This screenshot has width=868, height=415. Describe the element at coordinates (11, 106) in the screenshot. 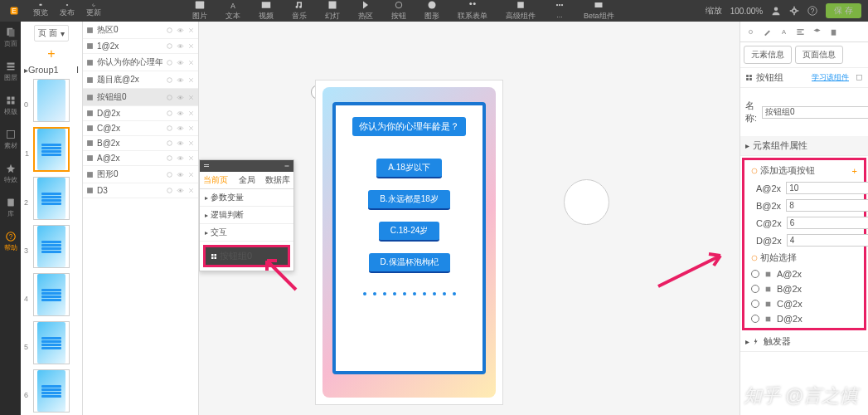

I see `sidebar-templates: 模版` at that location.